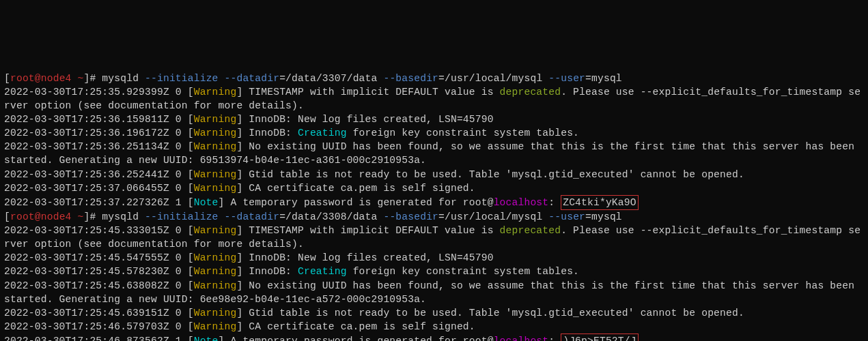 Image resolution: width=868 pixels, height=341 pixels. Describe the element at coordinates (600, 203) in the screenshot. I see `generated-password: ZC4tki*yKa9O` at that location.